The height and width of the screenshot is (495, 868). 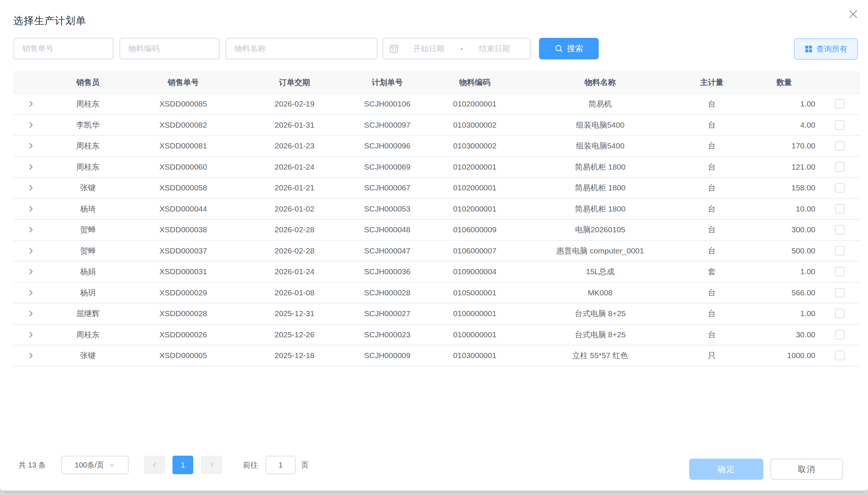 What do you see at coordinates (784, 293) in the screenshot?
I see `cell-qty: 566.00` at bounding box center [784, 293].